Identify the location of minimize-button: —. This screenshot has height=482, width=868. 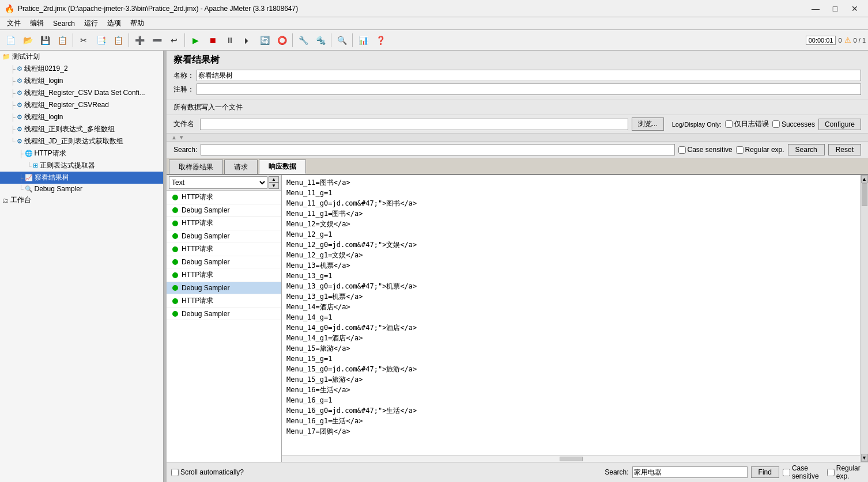
(816, 9).